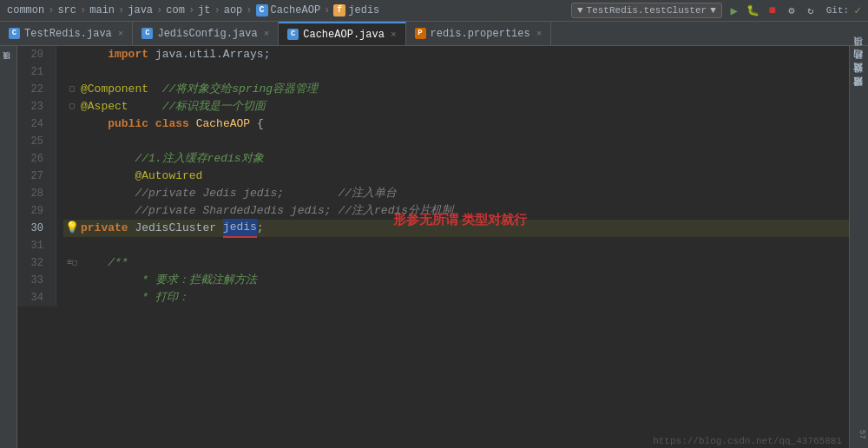 The image size is (868, 448). Describe the element at coordinates (296, 10) in the screenshot. I see `breadcrumb-file-name: CacheAOP` at that location.